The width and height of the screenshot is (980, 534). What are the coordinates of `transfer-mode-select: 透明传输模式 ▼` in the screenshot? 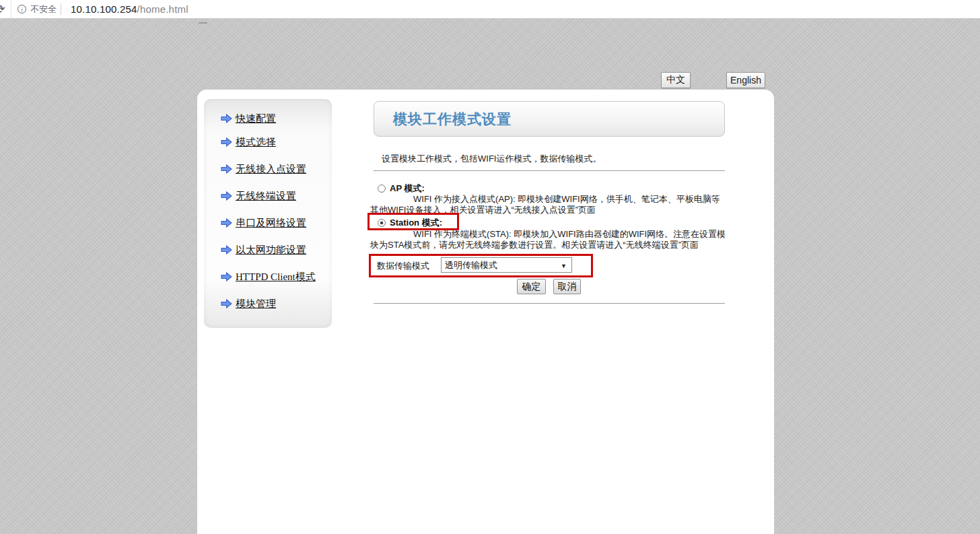 It's located at (506, 265).